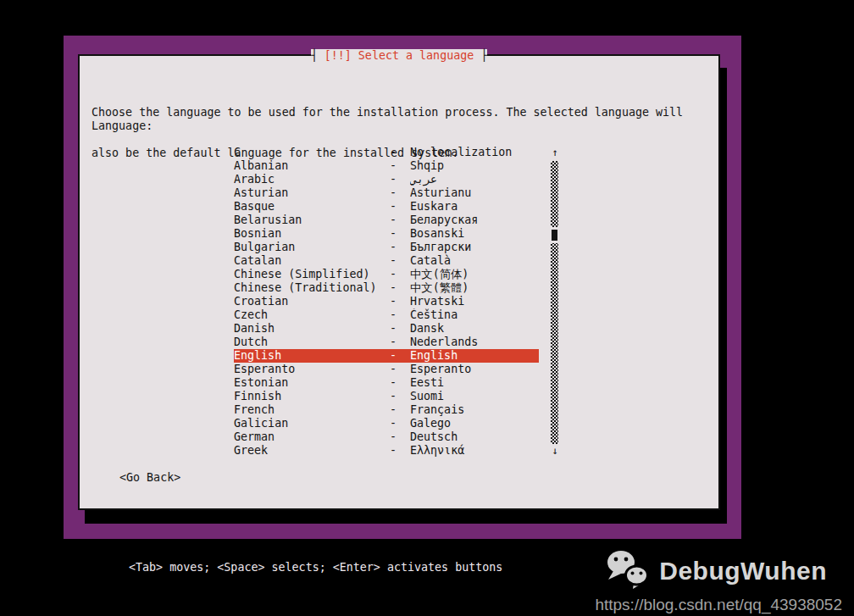 The width and height of the screenshot is (854, 616). I want to click on wechat-icon, so click(627, 571).